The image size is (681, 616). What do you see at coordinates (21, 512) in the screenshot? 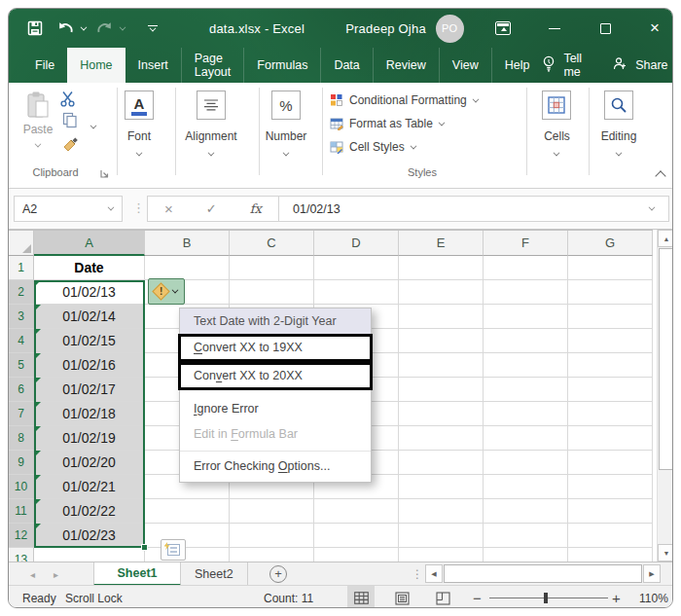
I see `row-header-11: 11` at bounding box center [21, 512].